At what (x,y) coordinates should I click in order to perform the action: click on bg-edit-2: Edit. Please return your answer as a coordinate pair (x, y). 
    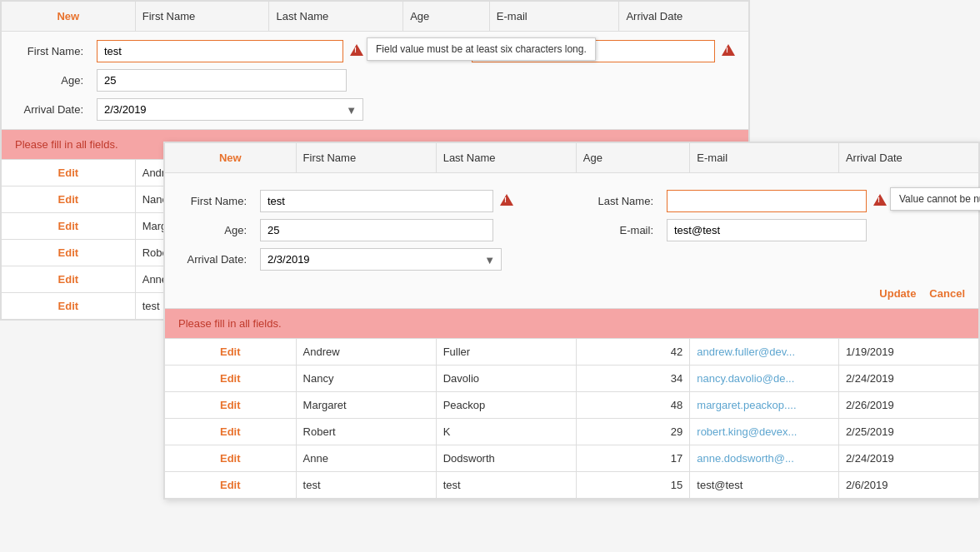
    Looking at the image, I should click on (68, 226).